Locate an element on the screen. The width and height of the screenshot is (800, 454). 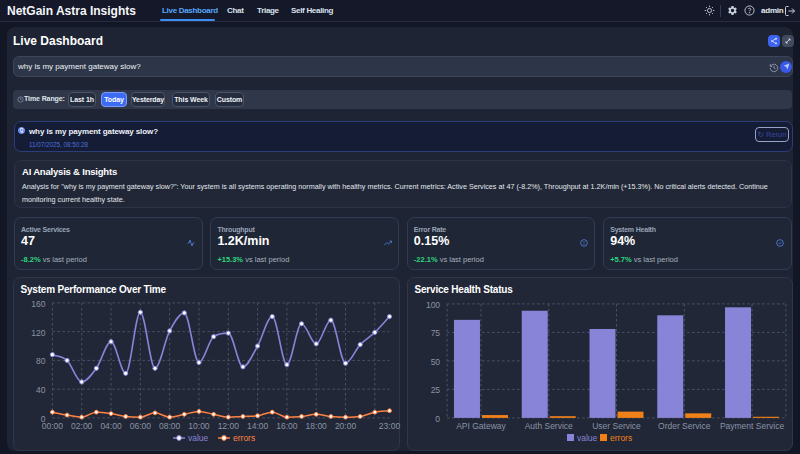
svg-text: 16:00 is located at coordinates (287, 426).